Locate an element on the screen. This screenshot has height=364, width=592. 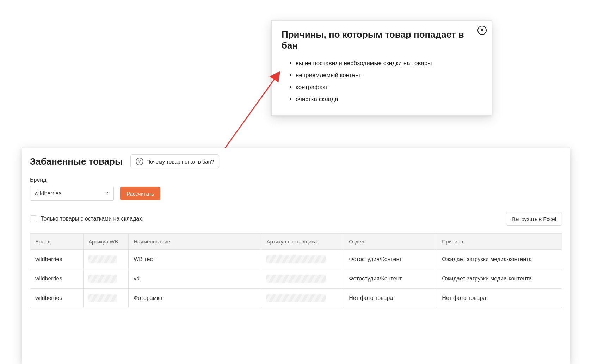
only-stock-checkbox: Только товары с остатками на складах. is located at coordinates (87, 219).